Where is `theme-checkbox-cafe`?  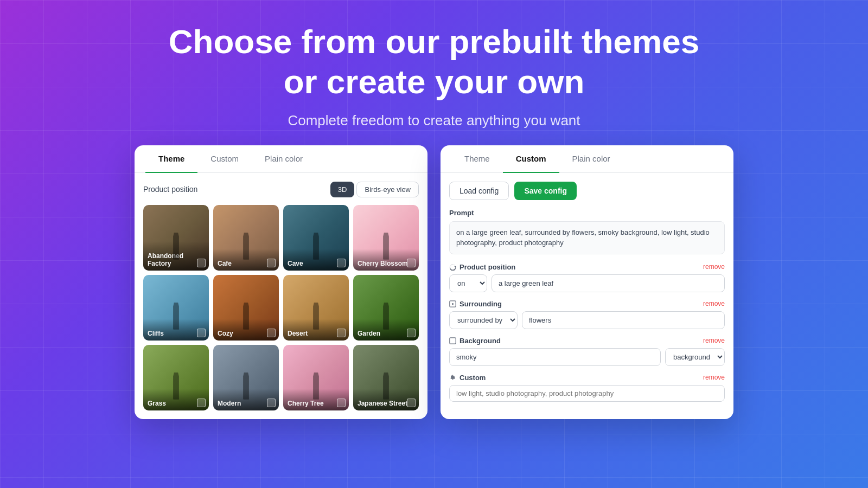
theme-checkbox-cafe is located at coordinates (271, 263).